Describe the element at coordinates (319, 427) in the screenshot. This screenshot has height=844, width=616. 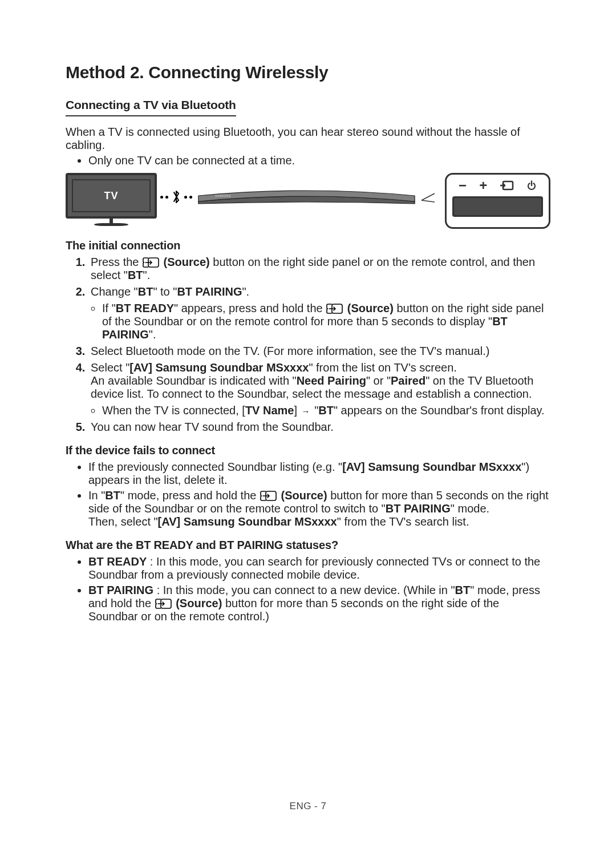
I see `step-5: You can now hear TV sound from the Sound…` at that location.